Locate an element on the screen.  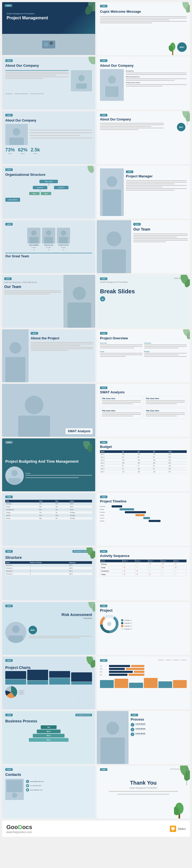
slide-9: LOGO TEAM MEMBER Position 01 is located at coordinates (49, 247).